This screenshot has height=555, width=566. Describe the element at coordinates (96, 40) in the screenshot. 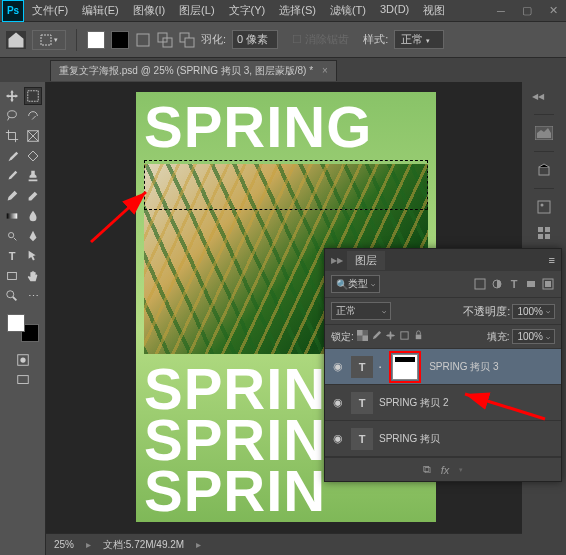

I see `foreground-swatch` at that location.